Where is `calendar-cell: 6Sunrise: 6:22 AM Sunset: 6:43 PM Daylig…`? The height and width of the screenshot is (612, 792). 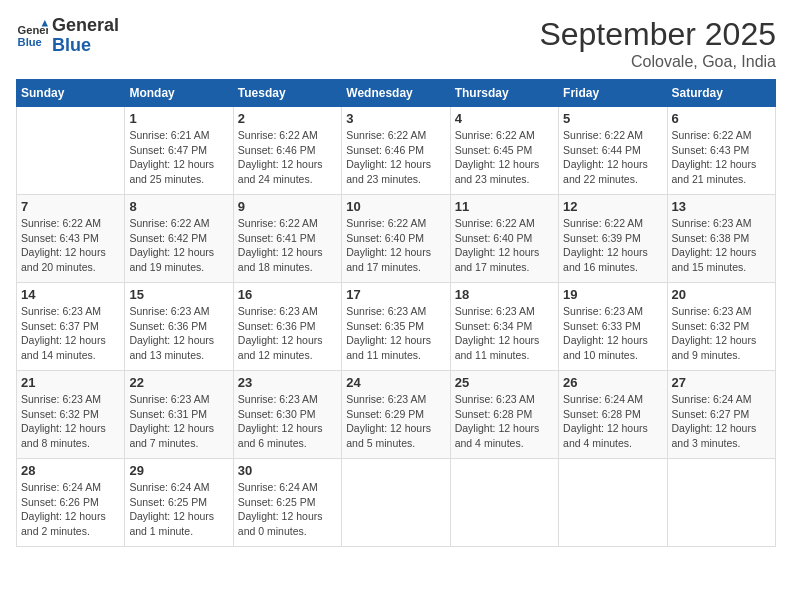
calendar-cell: 6Sunrise: 6:22 AM Sunset: 6:43 PM Daylig… is located at coordinates (721, 151).